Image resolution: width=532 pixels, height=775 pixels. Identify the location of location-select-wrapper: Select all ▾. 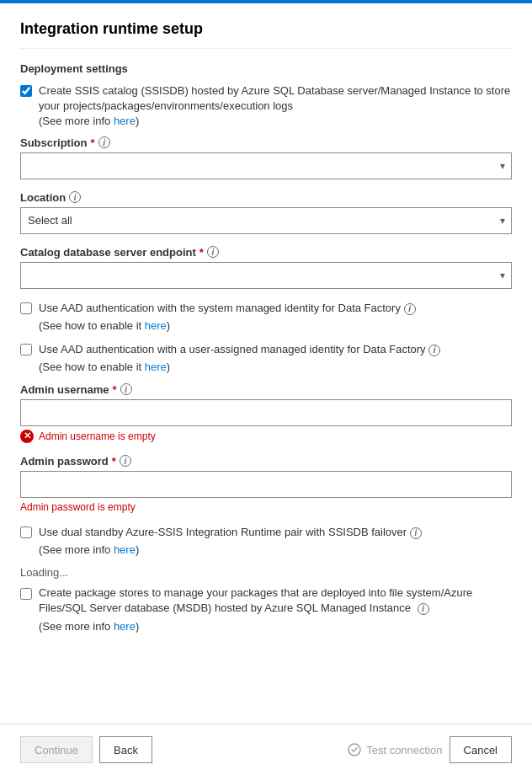
(266, 221).